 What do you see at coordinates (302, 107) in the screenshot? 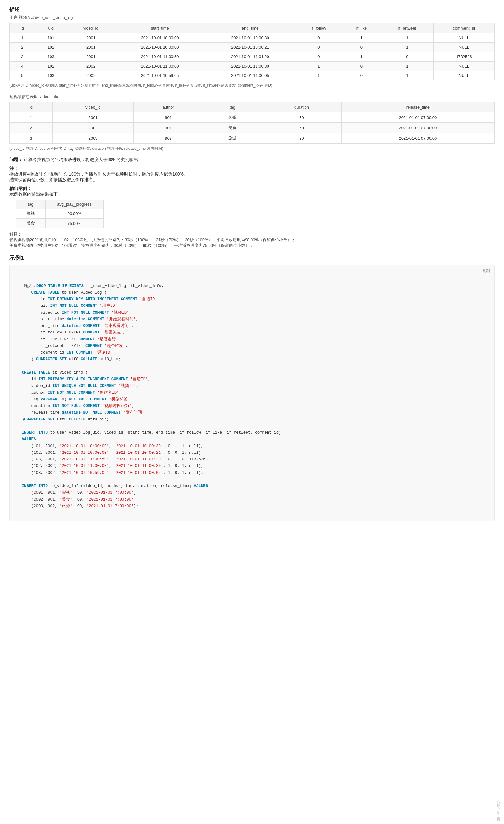
I see `column-header: duration` at bounding box center [302, 107].